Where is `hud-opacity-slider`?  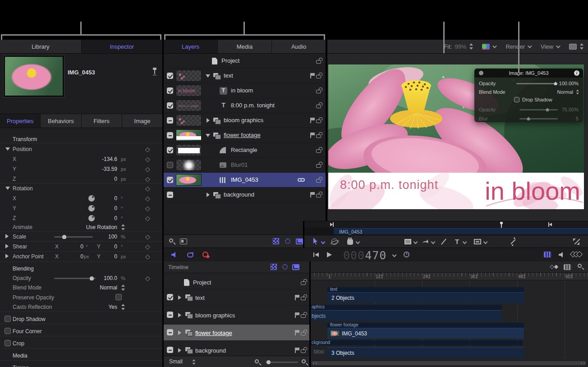 hud-opacity-slider is located at coordinates (537, 84).